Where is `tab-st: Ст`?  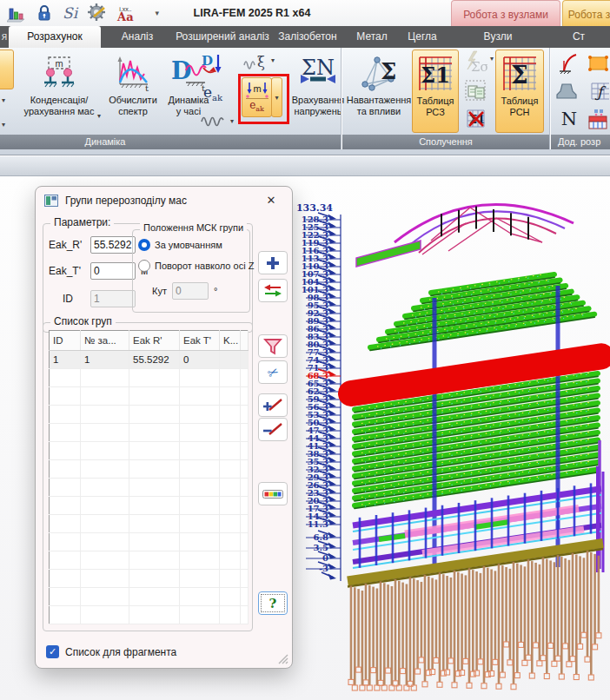
tab-st: Ст is located at coordinates (579, 36).